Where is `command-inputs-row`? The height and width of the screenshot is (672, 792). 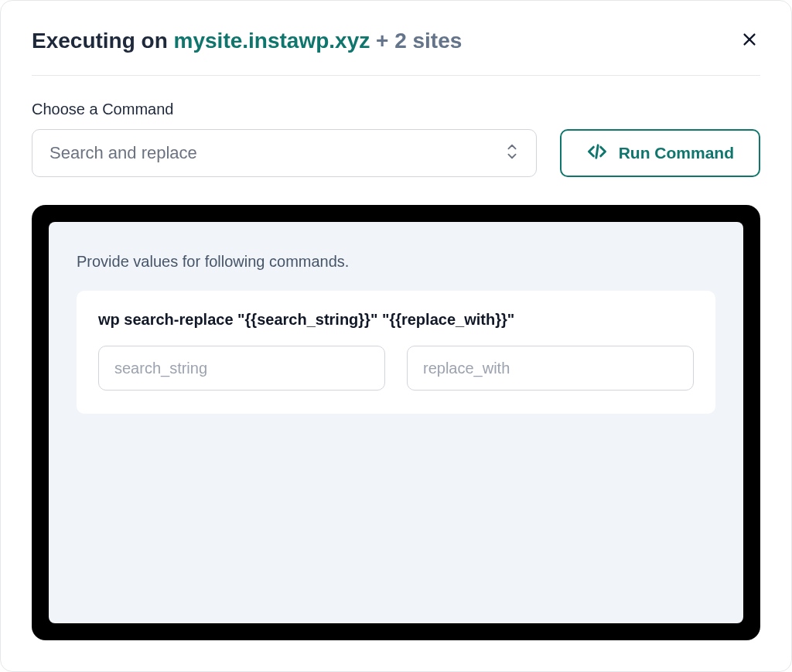 command-inputs-row is located at coordinates (396, 368).